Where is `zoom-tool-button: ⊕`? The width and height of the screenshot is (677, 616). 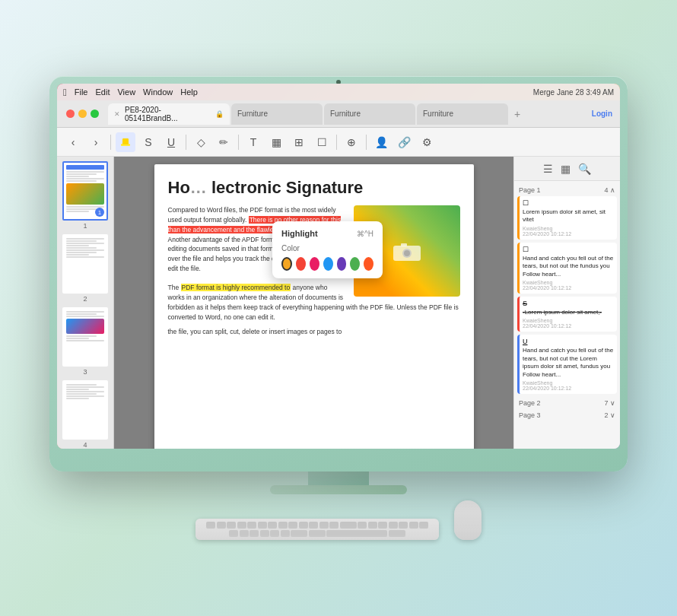 zoom-tool-button: ⊕ is located at coordinates (351, 142).